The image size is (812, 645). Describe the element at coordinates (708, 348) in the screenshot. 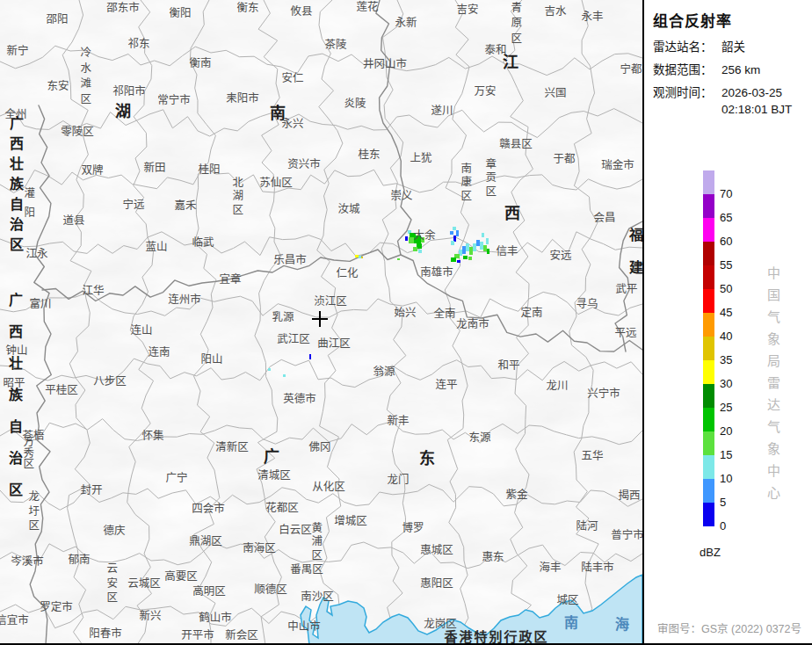

I see `legend-colorbar` at that location.